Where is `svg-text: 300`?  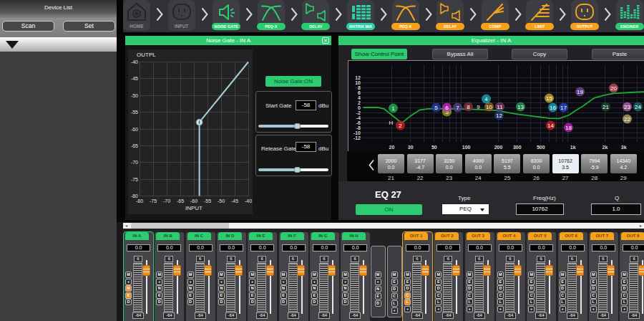 svg-text: 300 is located at coordinates (517, 148).